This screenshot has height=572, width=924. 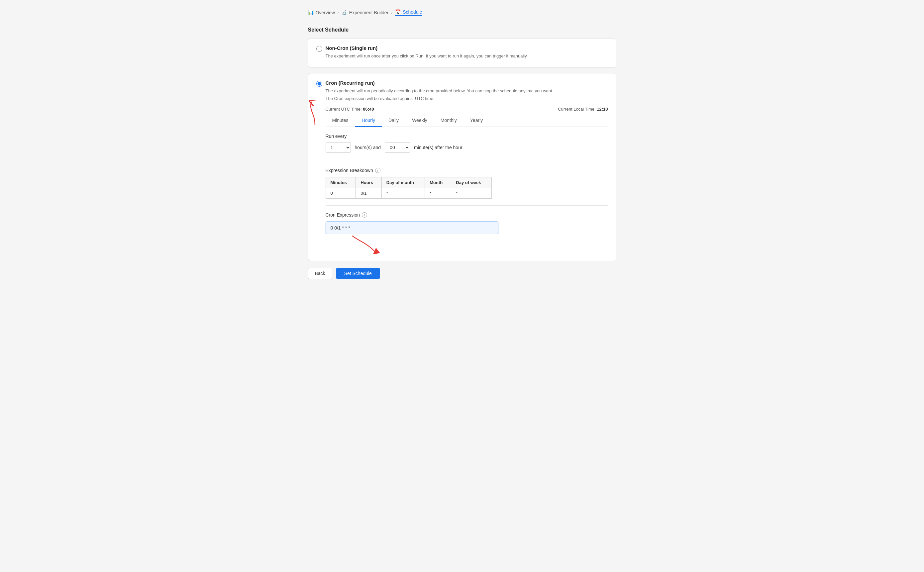 I want to click on col-minutes: Minutes, so click(x=341, y=182).